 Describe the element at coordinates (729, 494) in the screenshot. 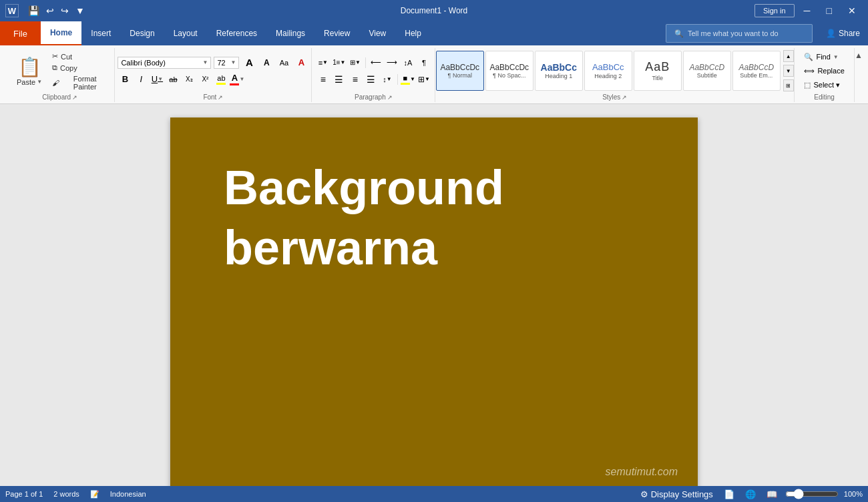

I see `print-layout-button: 📄` at that location.